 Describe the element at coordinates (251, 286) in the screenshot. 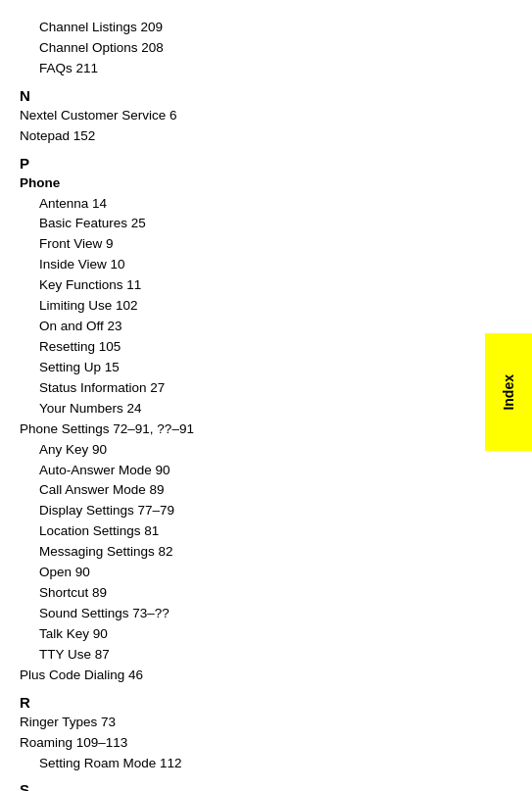

I see `entry-key-functions: Key Functions 11` at that location.